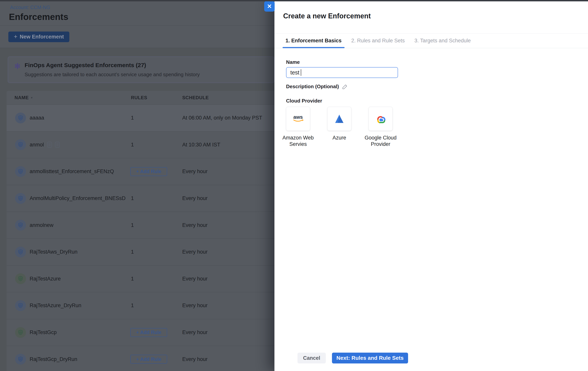 The height and width of the screenshot is (371, 588). What do you see at coordinates (23, 98) in the screenshot?
I see `column-header-name: NAME ▾` at bounding box center [23, 98].